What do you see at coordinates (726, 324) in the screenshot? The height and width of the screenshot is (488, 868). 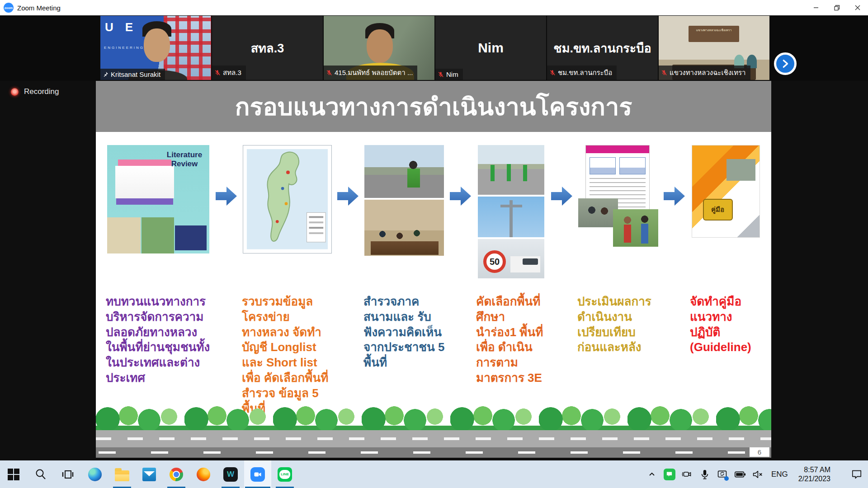 I see `step-6-caption: จัดทำคู่มือแนวทาง ปฏิบัติ (Guideline)` at bounding box center [726, 324].